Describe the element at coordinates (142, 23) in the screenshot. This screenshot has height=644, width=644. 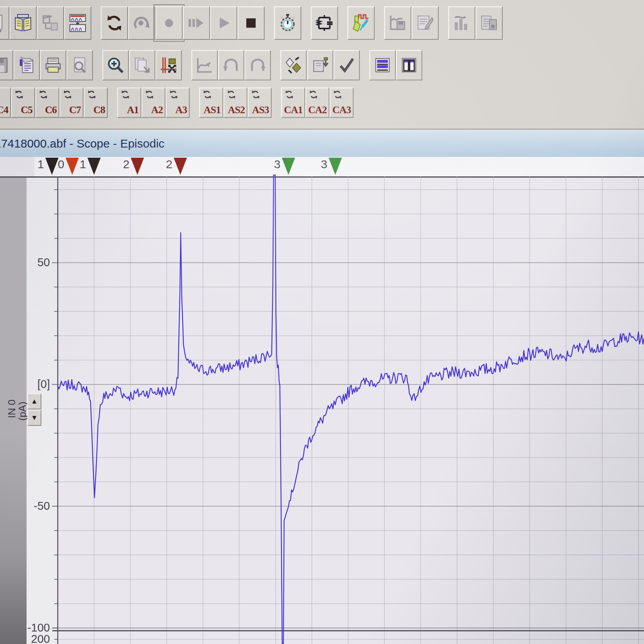
I see `restart-icon` at that location.